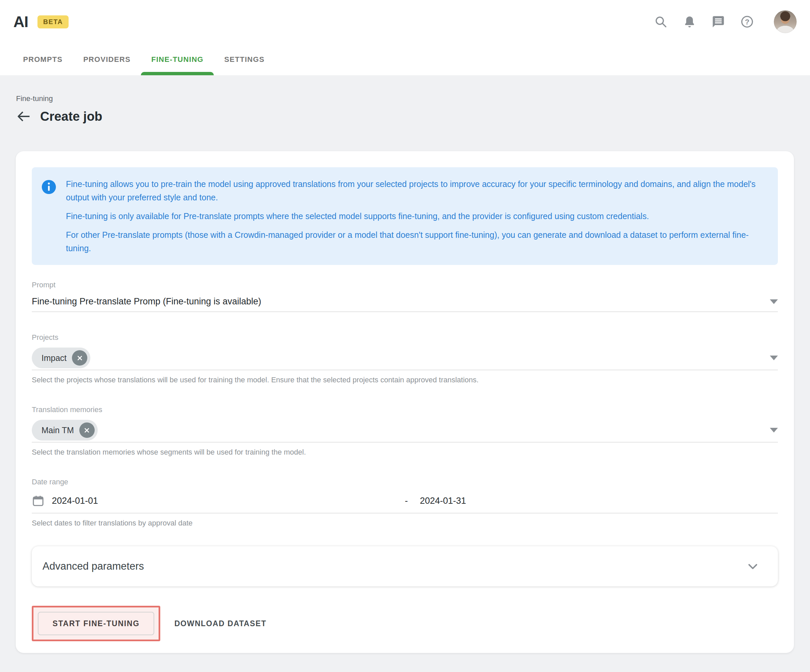 This screenshot has width=810, height=672. I want to click on actions-row: START FINE-TUNING DOWNLOAD DATASET, so click(405, 623).